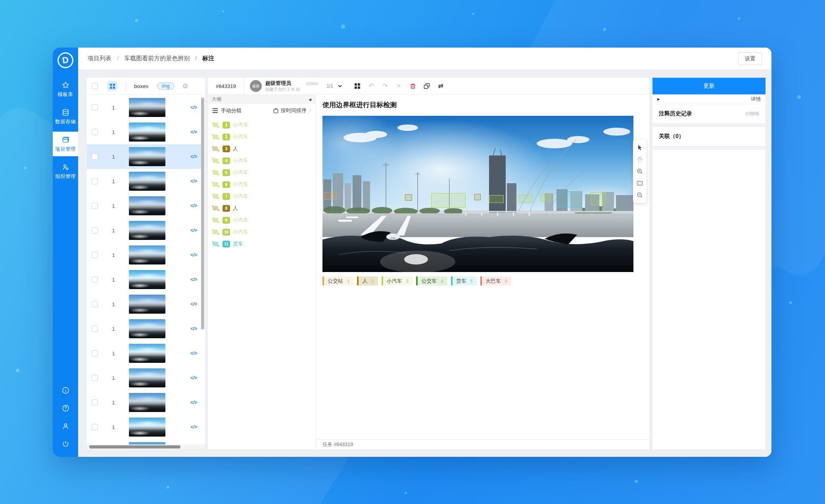  What do you see at coordinates (709, 114) in the screenshot?
I see `annotation-history-section: 注释历史记录 #3906` at bounding box center [709, 114].